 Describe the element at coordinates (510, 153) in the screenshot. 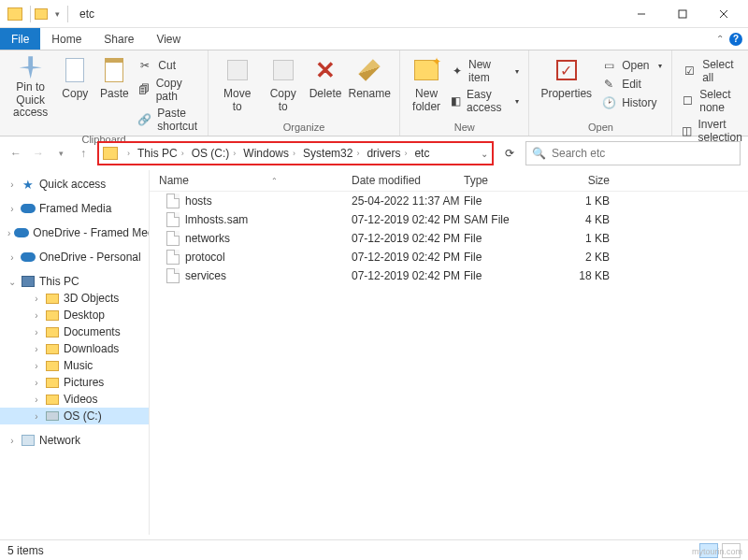

I see `refresh-button: ⟳` at that location.